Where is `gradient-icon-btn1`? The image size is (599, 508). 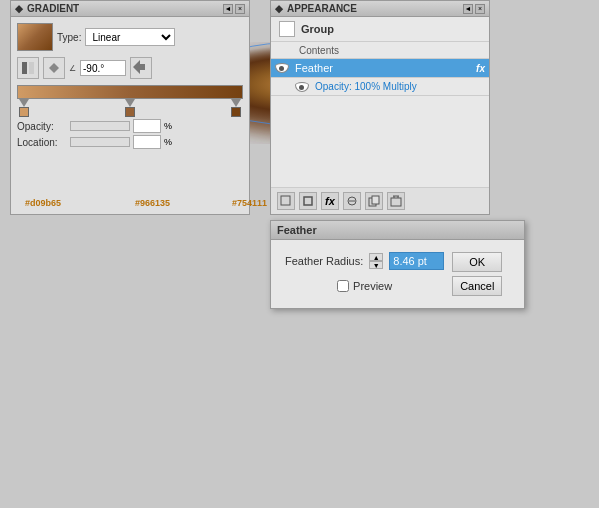
gradient-icon-btn1 is located at coordinates (28, 68).